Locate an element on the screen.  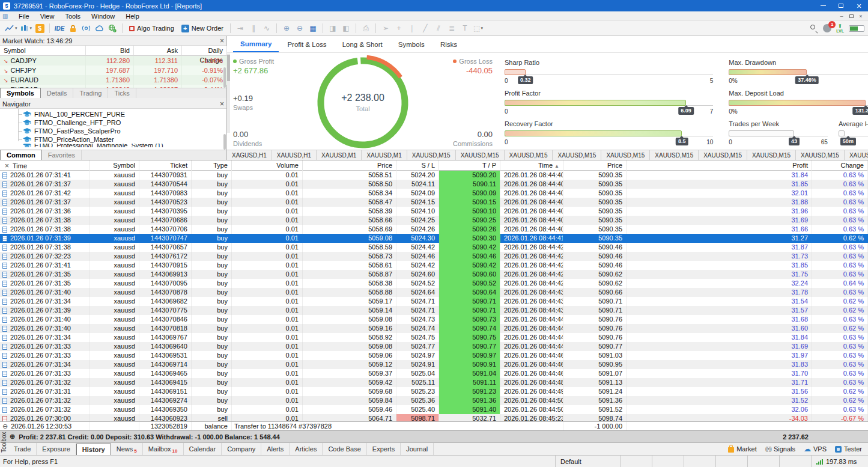
market-watch-row: ↘CADJPY112.280112.311-1.16% is located at coordinates (113, 61).